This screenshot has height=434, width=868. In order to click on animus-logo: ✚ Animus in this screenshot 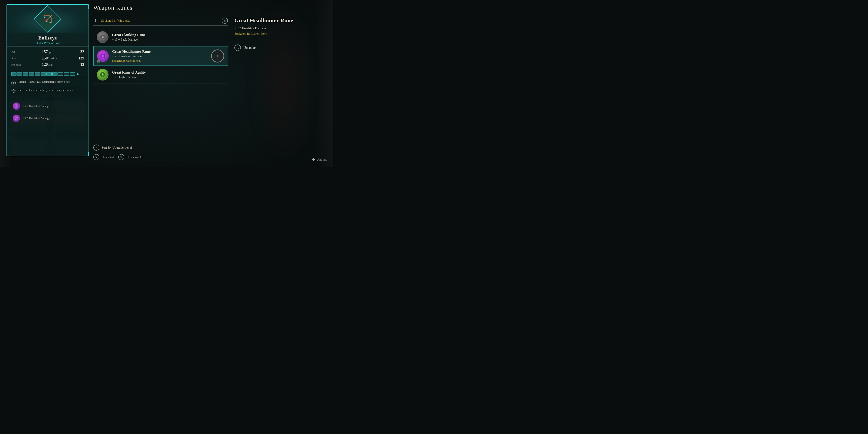, I will do `click(319, 160)`.